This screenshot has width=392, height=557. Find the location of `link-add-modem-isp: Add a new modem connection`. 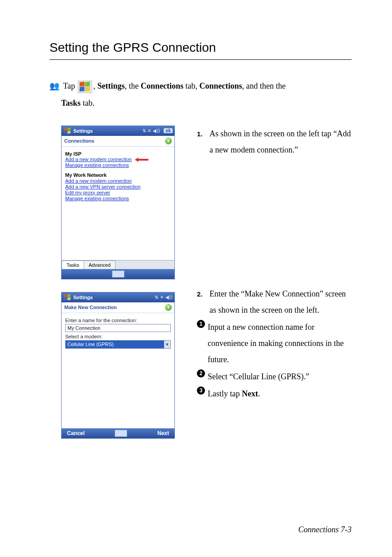

link-add-modem-isp: Add a new modem connection is located at coordinates (98, 159).